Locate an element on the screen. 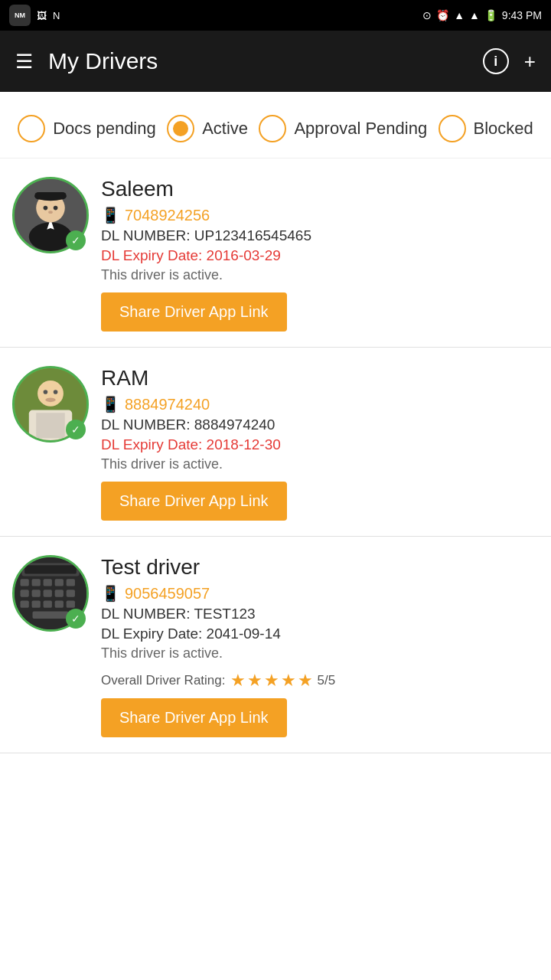 The height and width of the screenshot is (980, 551). star-2: ★ is located at coordinates (255, 681).